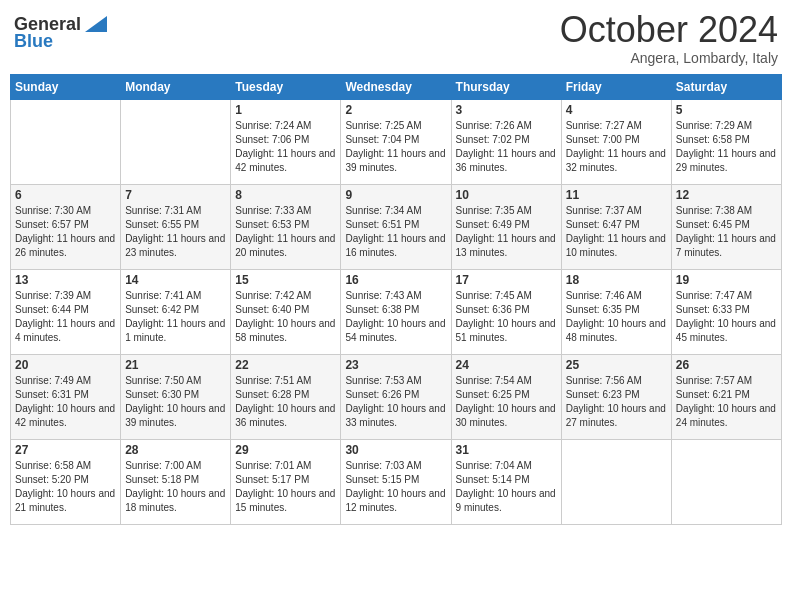 The height and width of the screenshot is (612, 792). What do you see at coordinates (726, 195) in the screenshot?
I see `day-number: 12` at bounding box center [726, 195].